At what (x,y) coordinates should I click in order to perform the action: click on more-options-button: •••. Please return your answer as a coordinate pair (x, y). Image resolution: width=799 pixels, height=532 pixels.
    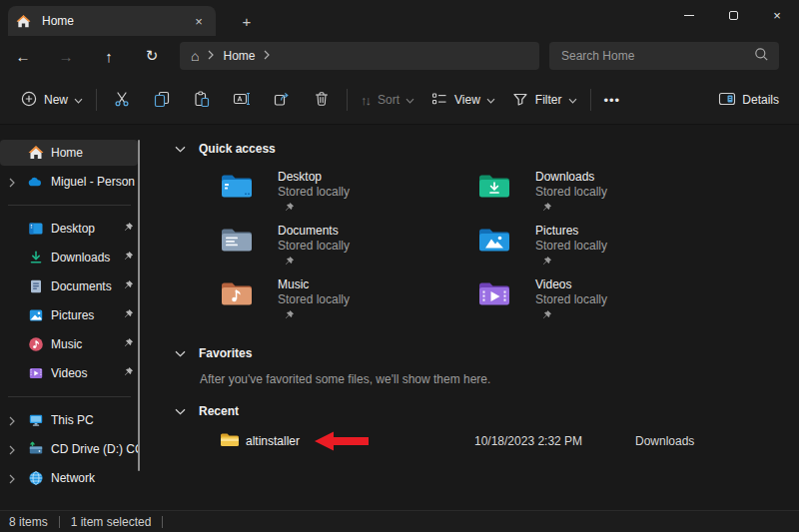
    Looking at the image, I should click on (613, 100).